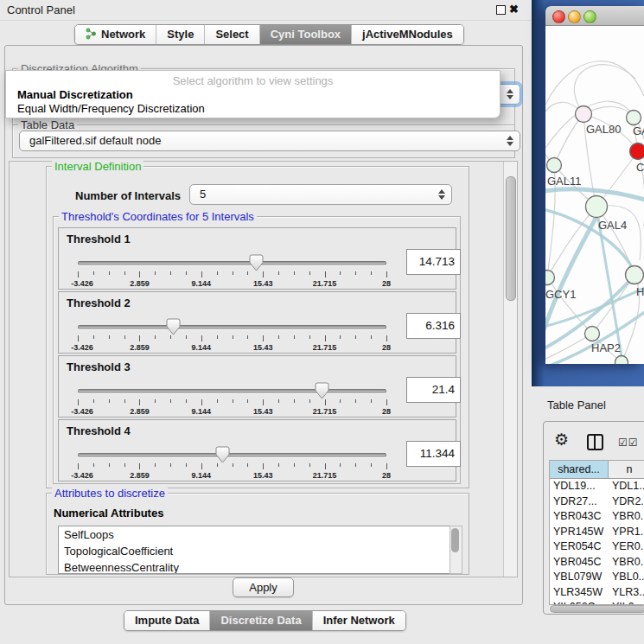  I want to click on network-node-ga, so click(634, 118).